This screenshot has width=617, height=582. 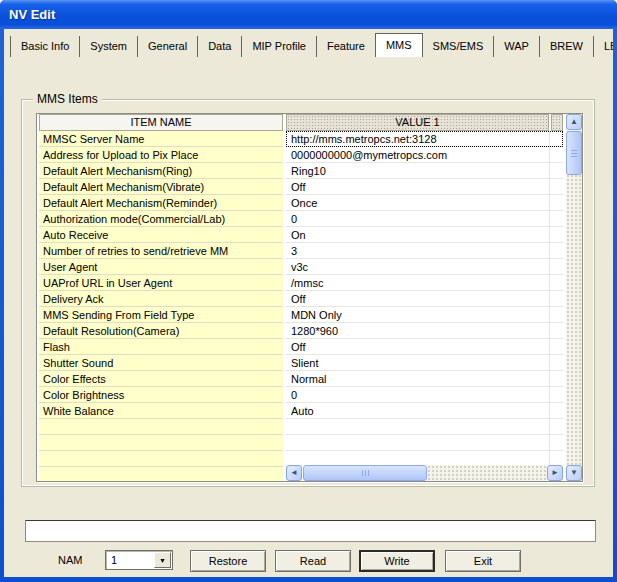 I want to click on item-name-cell: Authorization mode(Commercial/Lab), so click(x=161, y=219).